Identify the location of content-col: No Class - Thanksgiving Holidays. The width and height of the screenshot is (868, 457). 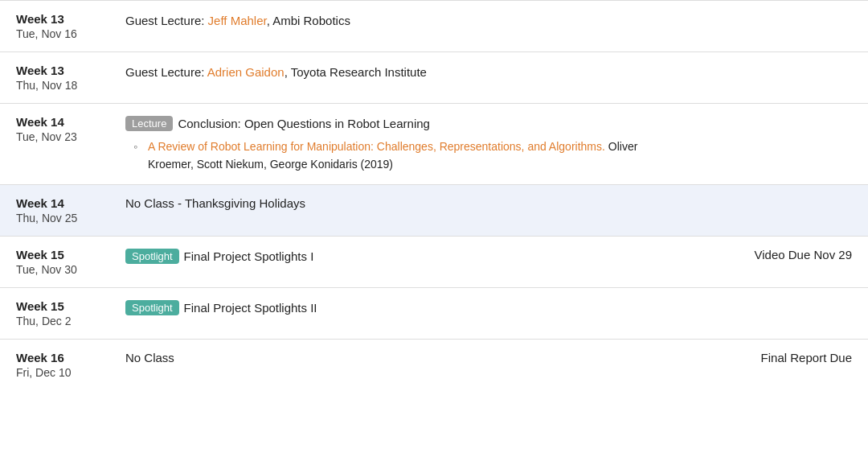
(402, 211).